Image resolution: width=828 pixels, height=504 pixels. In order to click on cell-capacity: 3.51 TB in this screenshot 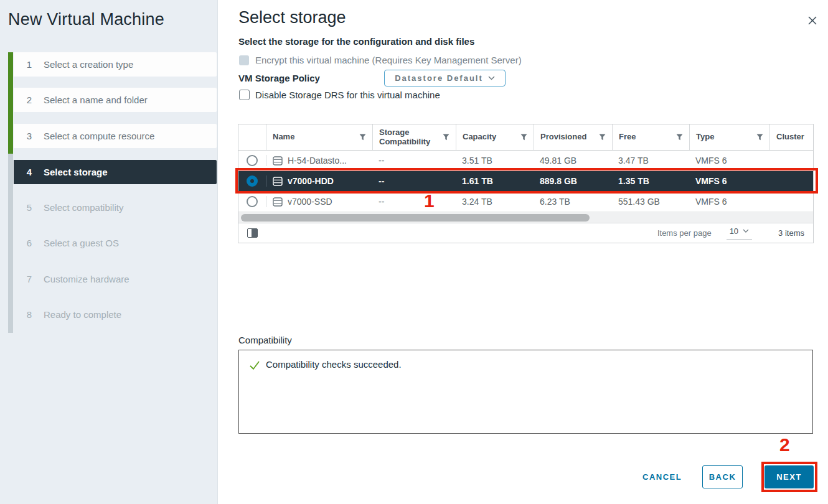, I will do `click(494, 161)`.